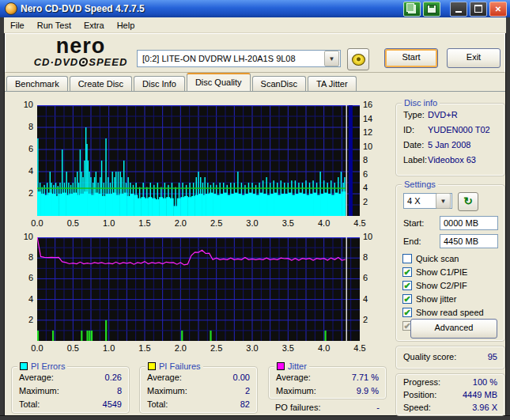 This screenshot has height=420, width=510. I want to click on close-button: ✕, so click(498, 9).